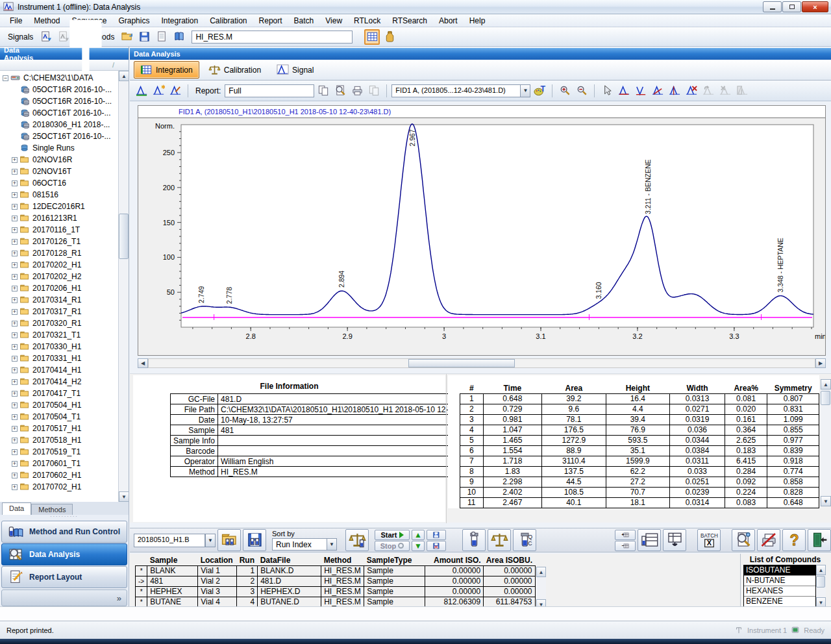  Describe the element at coordinates (709, 540) in the screenshot. I see `batch-report-button: BATCHX` at that location.